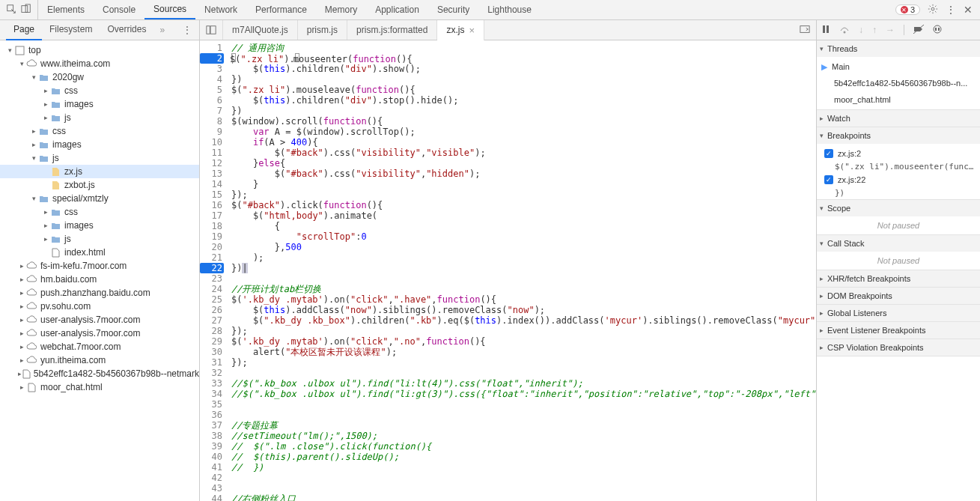 This screenshot has width=980, height=501. I want to click on line-number: 34, so click(212, 394).